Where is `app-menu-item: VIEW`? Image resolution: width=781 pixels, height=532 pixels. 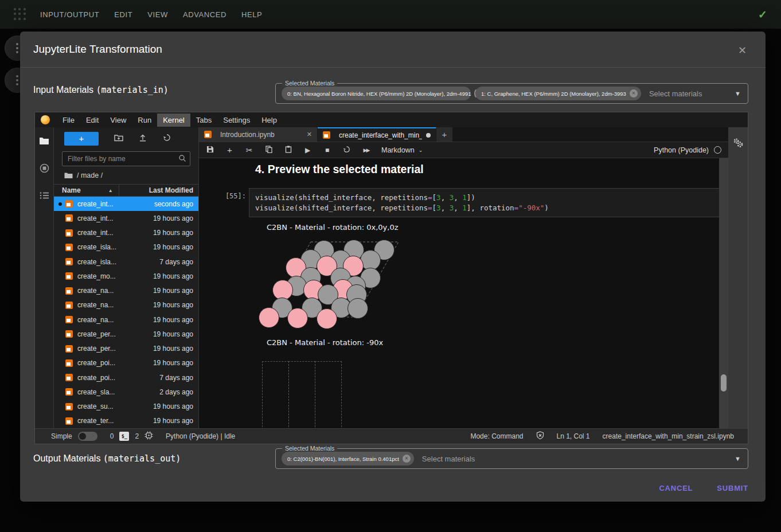 app-menu-item: VIEW is located at coordinates (158, 15).